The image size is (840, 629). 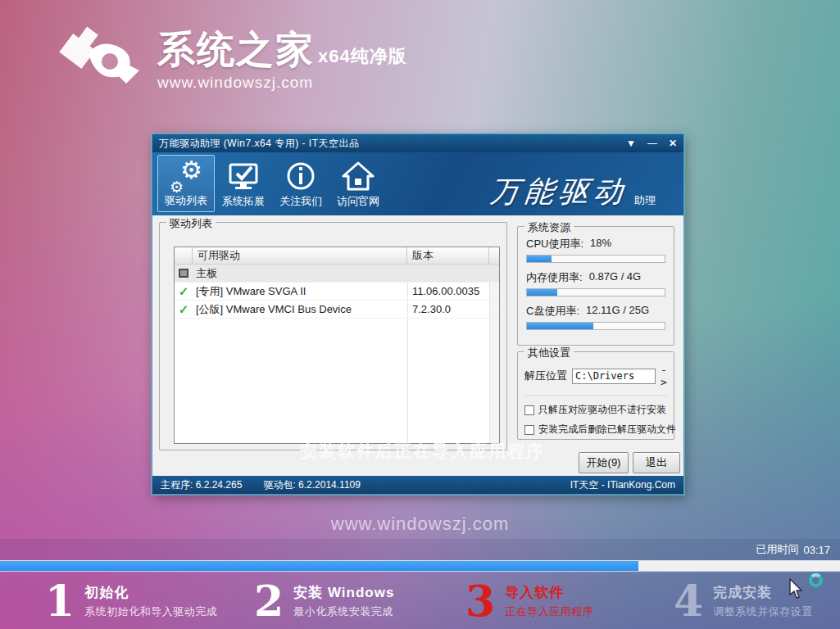 I want to click on step-desc: 系统初始化和导入驱动完成, so click(x=151, y=612).